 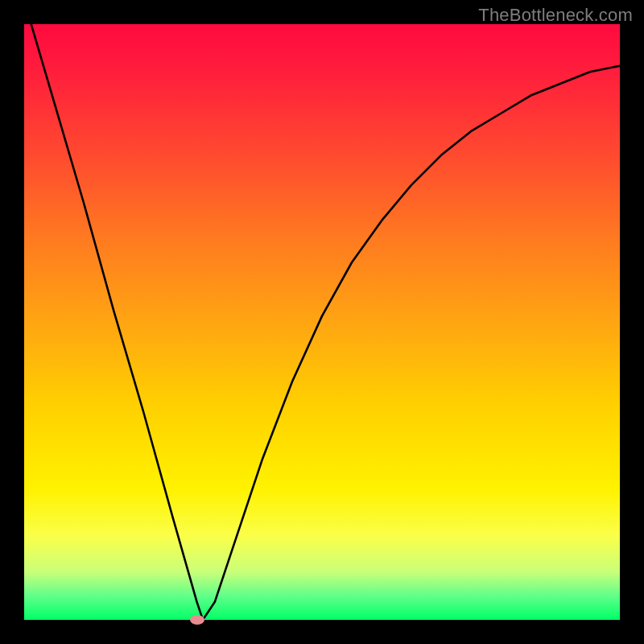 I want to click on watermark-text: TheBottleneck.com, so click(x=555, y=15).